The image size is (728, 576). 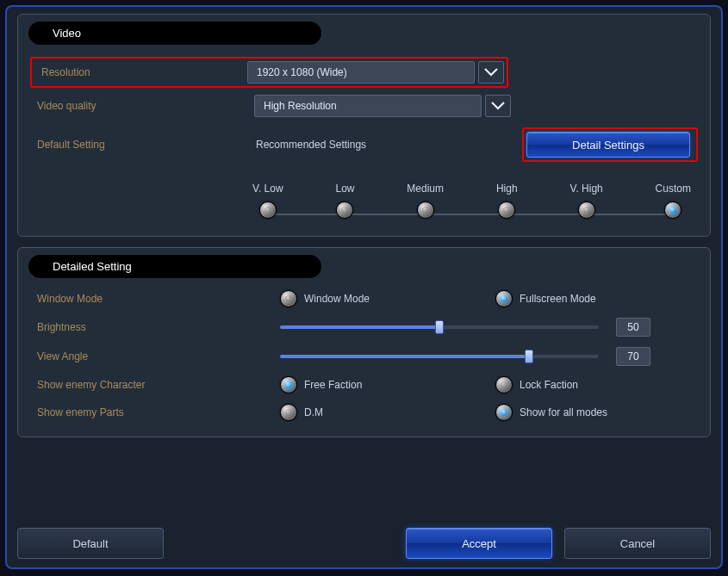 What do you see at coordinates (586, 201) in the screenshot?
I see `quality-option-vhigh: V. High` at bounding box center [586, 201].